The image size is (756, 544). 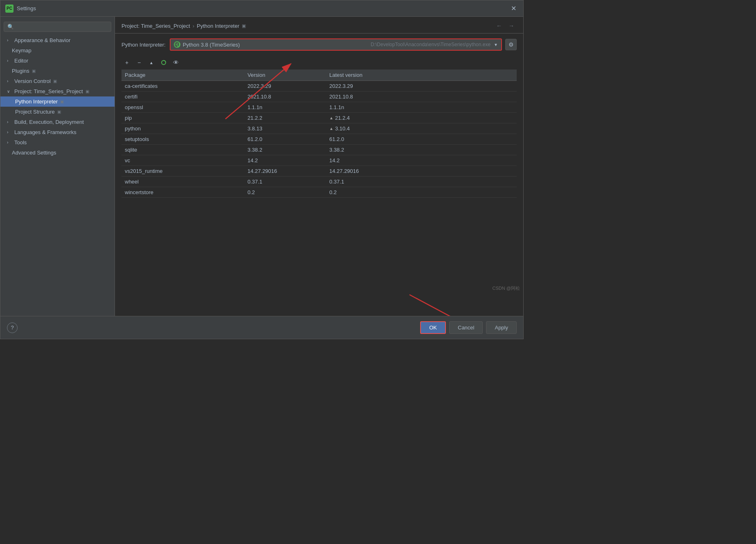 What do you see at coordinates (276, 45) in the screenshot?
I see `interpreter-name: Python 3.8 (TimeSeries)` at bounding box center [276, 45].